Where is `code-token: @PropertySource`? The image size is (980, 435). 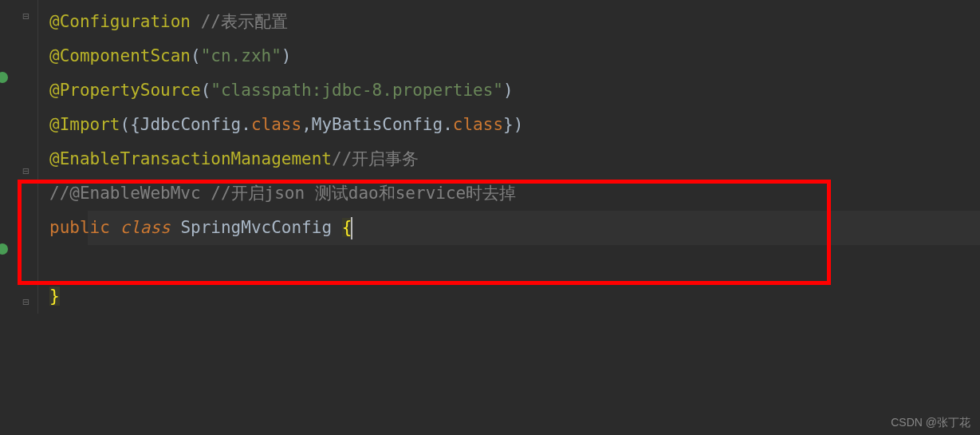
code-token: @PropertySource is located at coordinates (125, 90).